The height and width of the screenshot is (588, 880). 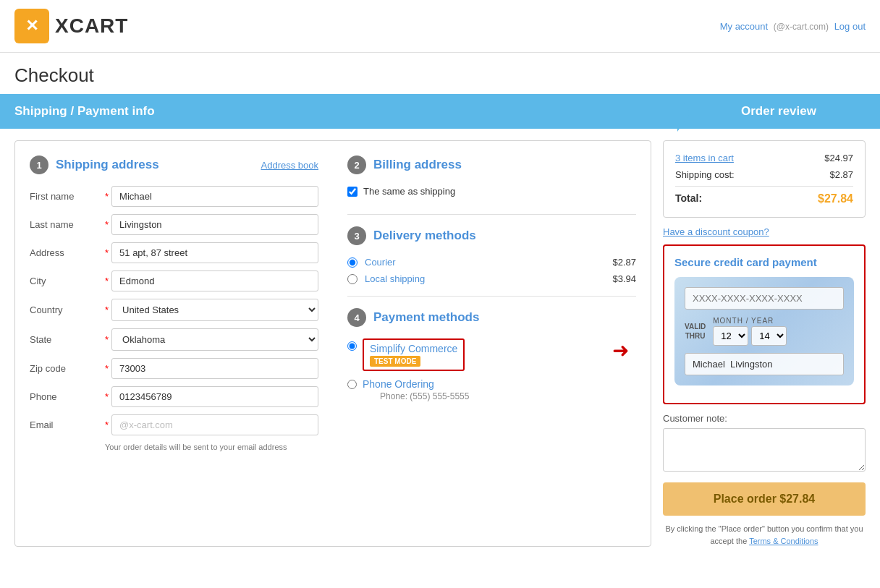 I want to click on payment-arrow-container: ➜, so click(x=621, y=350).